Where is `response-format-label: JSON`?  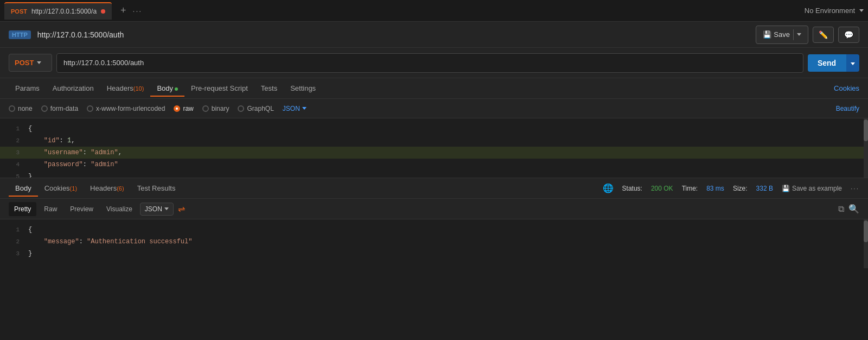 response-format-label: JSON is located at coordinates (154, 209).